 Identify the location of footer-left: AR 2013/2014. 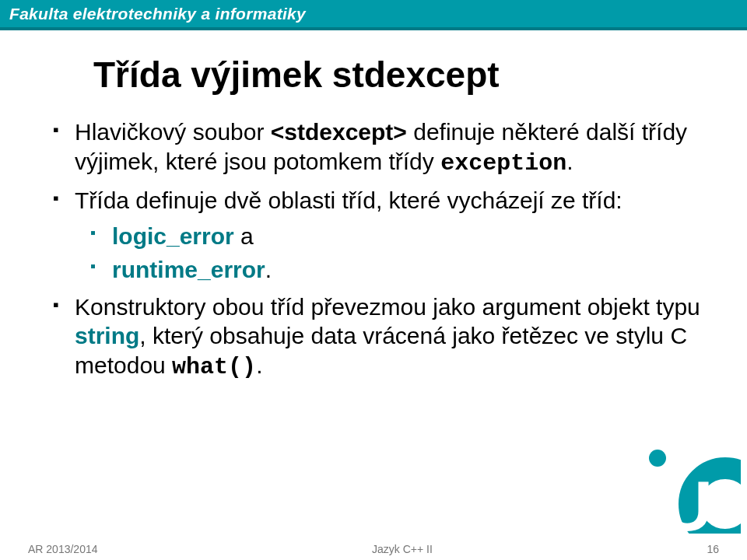
(63, 549).